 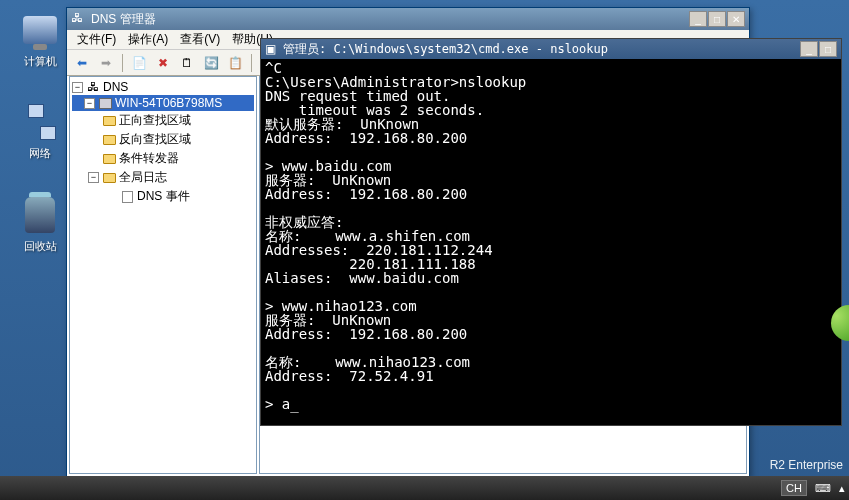 What do you see at coordinates (794, 488) in the screenshot?
I see `language-indicator: CH` at bounding box center [794, 488].